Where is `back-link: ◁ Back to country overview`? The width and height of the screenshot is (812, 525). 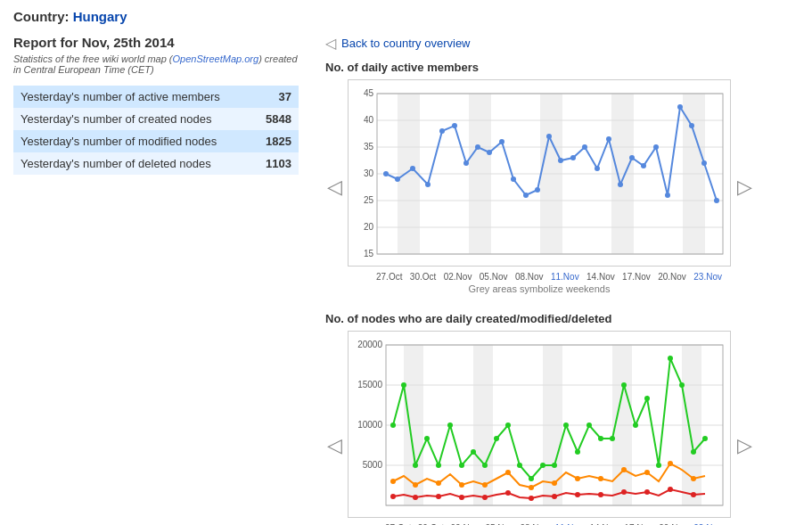
back-link: ◁ Back to country overview is located at coordinates (562, 43).